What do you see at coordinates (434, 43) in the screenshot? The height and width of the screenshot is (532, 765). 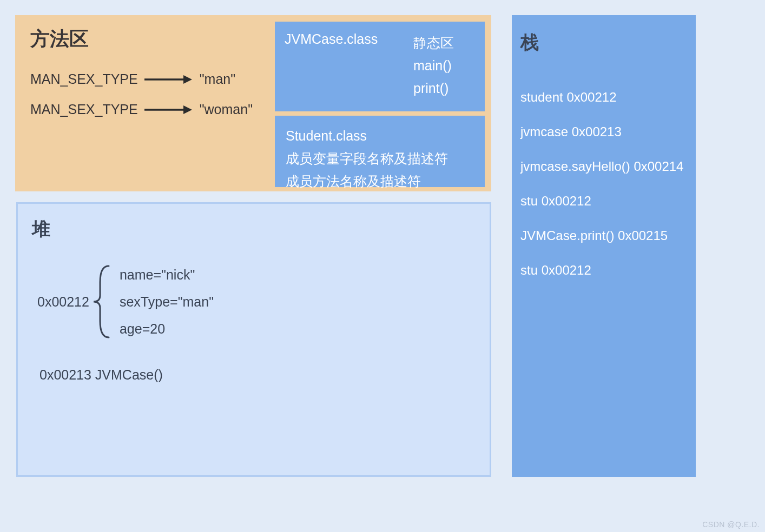 I see `static-area-label: 静态区` at bounding box center [434, 43].